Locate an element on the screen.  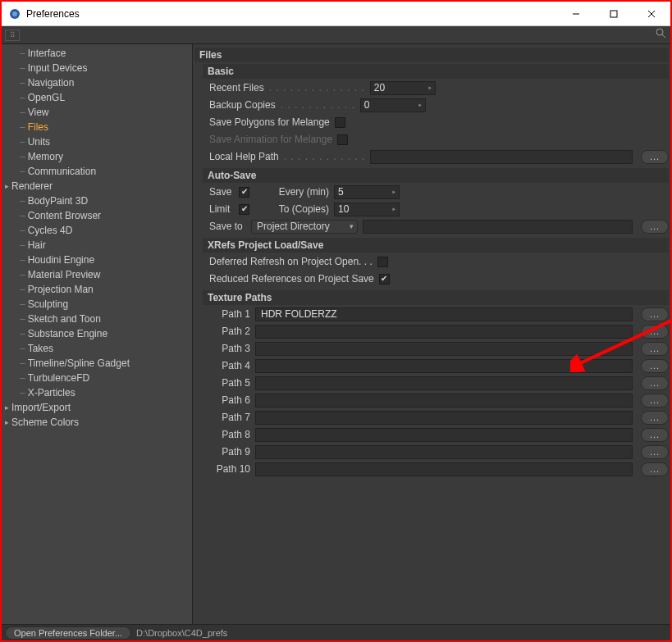
sidebar-item-label: Content Browser is located at coordinates (64, 216).